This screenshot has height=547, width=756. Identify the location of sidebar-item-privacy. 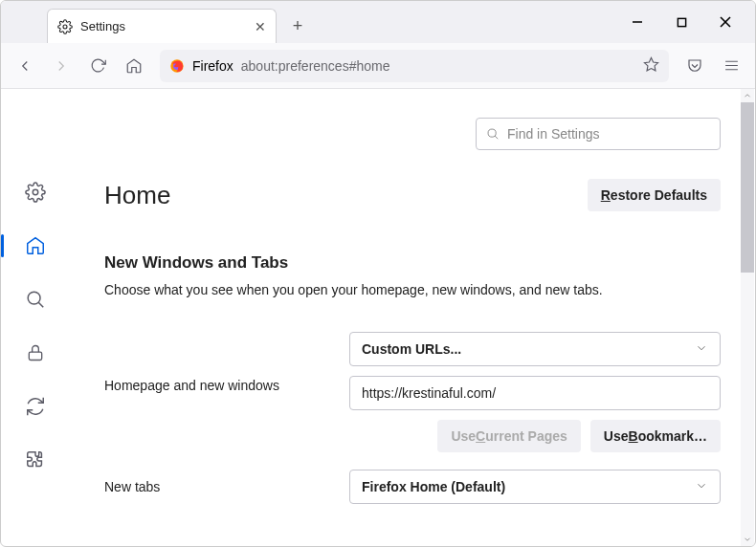
(35, 353).